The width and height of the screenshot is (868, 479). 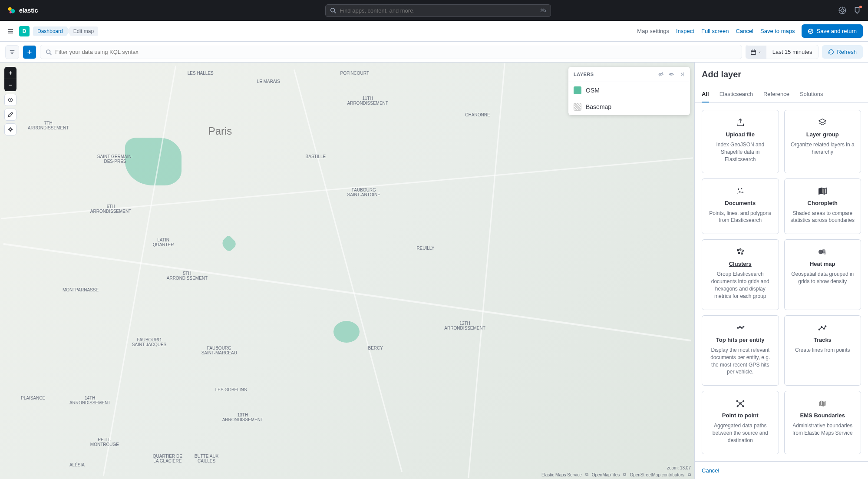 I want to click on map-label: FAUBOURG SAINT-MARCEAU, so click(x=219, y=350).